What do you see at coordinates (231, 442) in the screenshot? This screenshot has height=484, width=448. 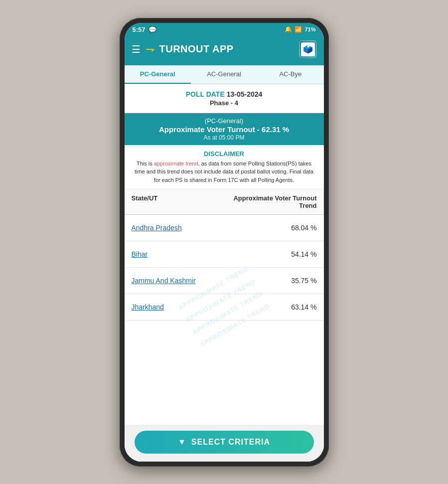 I see `select-criteria-label: SELECT CRITERIA` at bounding box center [231, 442].